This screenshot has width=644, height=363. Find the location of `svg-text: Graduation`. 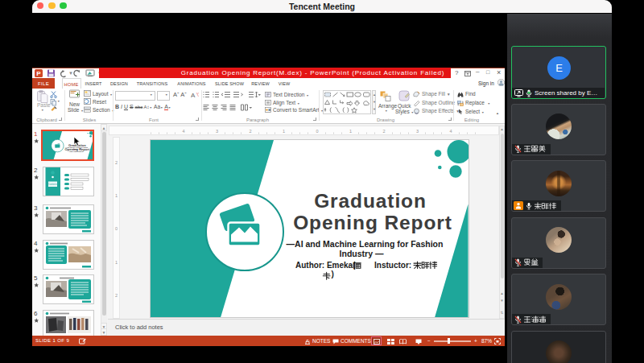

svg-text: Graduation is located at coordinates (370, 201).